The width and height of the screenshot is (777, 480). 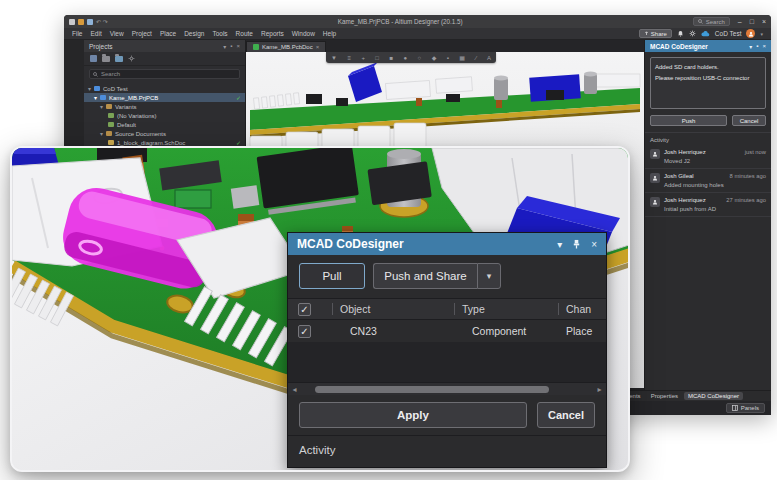 What do you see at coordinates (142, 34) in the screenshot?
I see `menu-project: Project` at bounding box center [142, 34].